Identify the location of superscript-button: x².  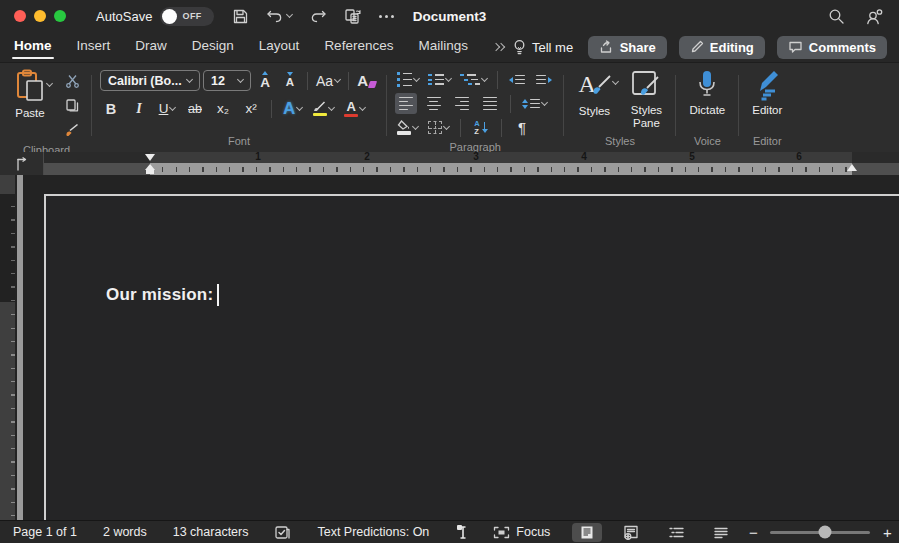
(251, 108).